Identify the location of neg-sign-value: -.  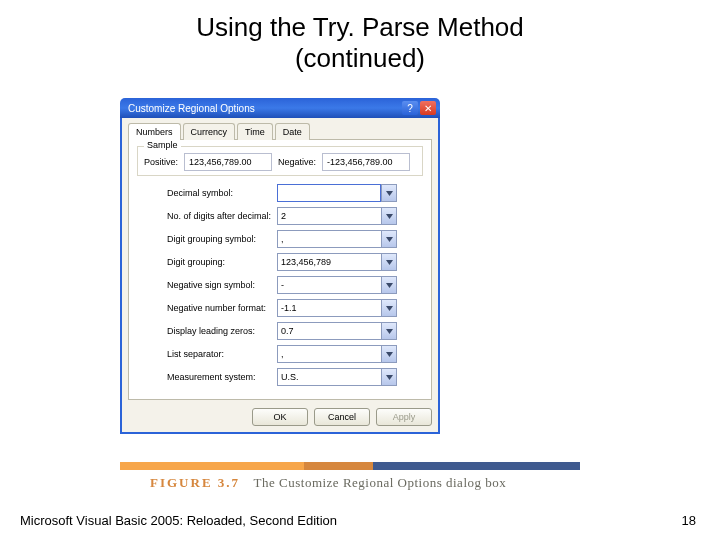
(329, 285).